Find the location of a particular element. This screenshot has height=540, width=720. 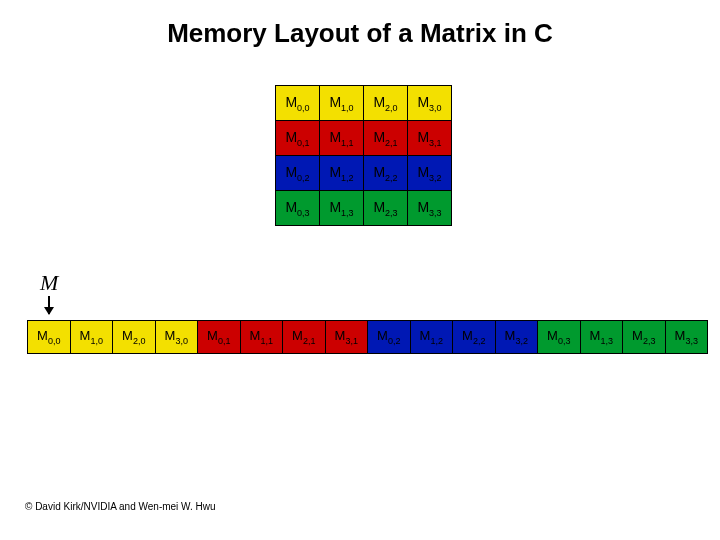

linear-cell: M2,2 is located at coordinates (474, 338).